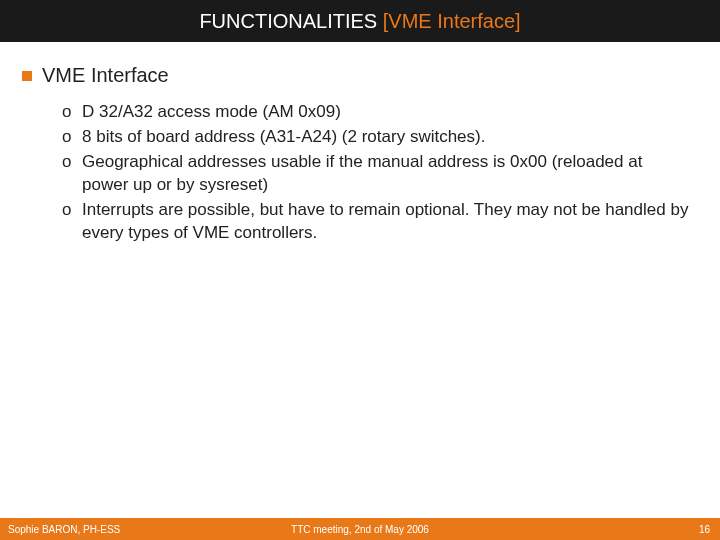 The width and height of the screenshot is (720, 540). What do you see at coordinates (212, 112) in the screenshot?
I see `list-item-text: D 32/A32 access mode (AM 0x09)` at bounding box center [212, 112].